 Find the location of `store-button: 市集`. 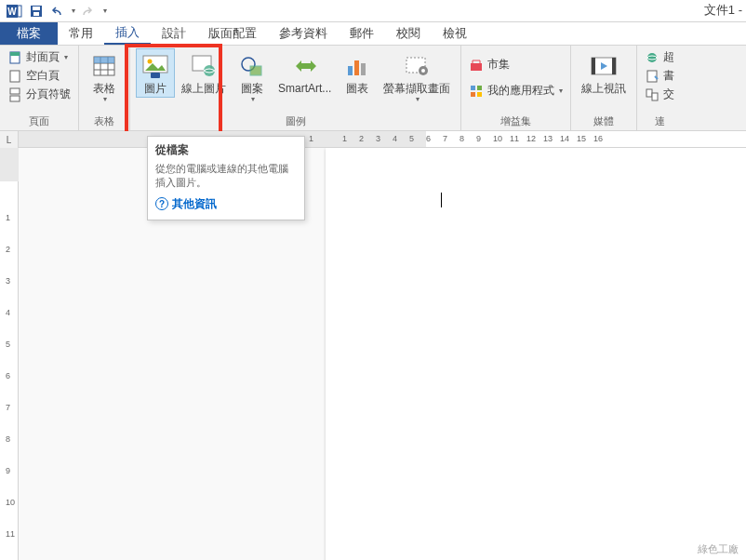

store-button: 市集 is located at coordinates (515, 65).